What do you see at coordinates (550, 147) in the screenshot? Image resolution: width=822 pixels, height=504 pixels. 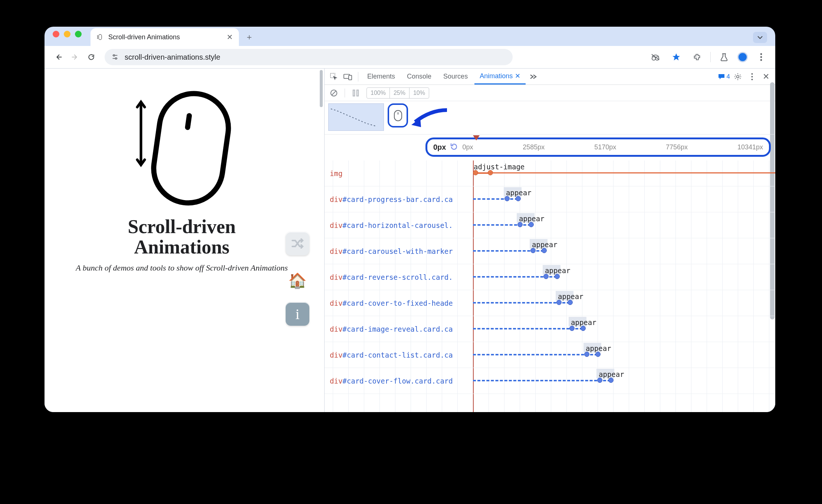 I see `timeline-ruler: 0px 0px 2585px 5170px 7756px 10341px` at bounding box center [550, 147].